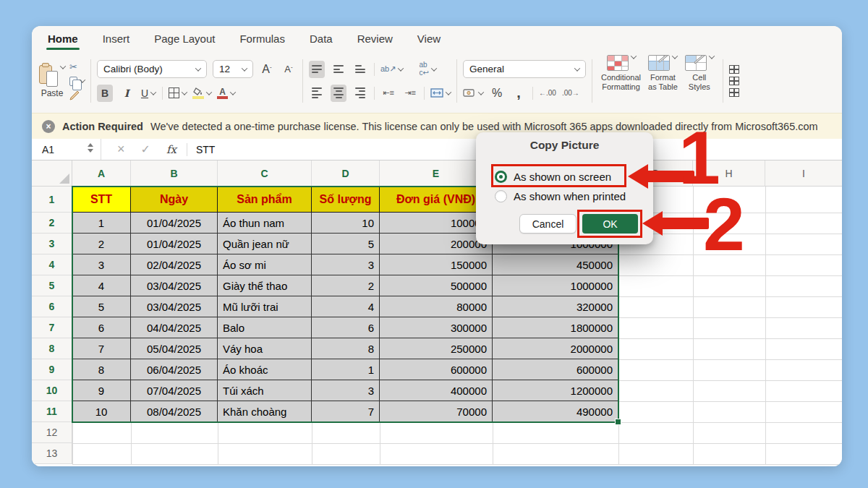 The image size is (868, 488). Describe the element at coordinates (265, 412) in the screenshot. I see `cell-C11: Khăn choàng` at that location.